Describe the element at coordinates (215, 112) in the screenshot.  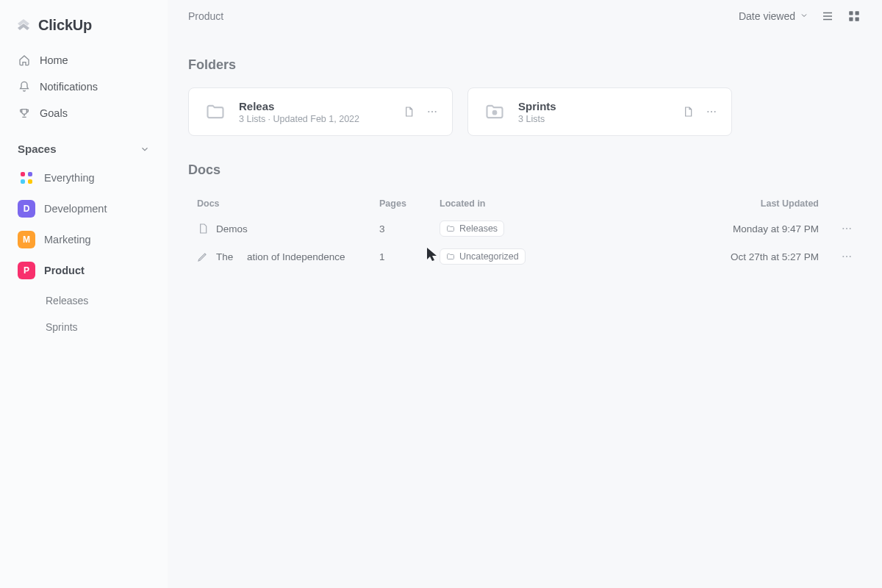
I see `folder-icon` at that location.